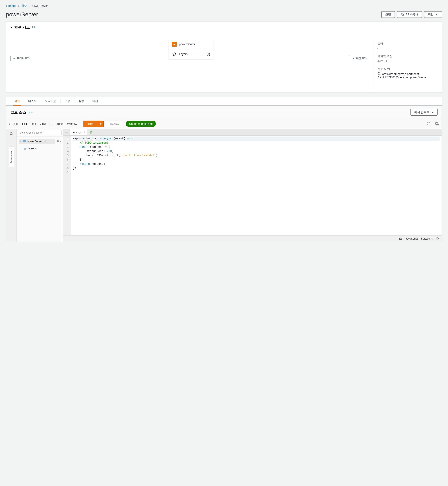 Image resolution: width=448 pixels, height=486 pixels. Describe the element at coordinates (408, 69) in the screenshot. I see `function-arn-label: 함수 ARN` at that location.